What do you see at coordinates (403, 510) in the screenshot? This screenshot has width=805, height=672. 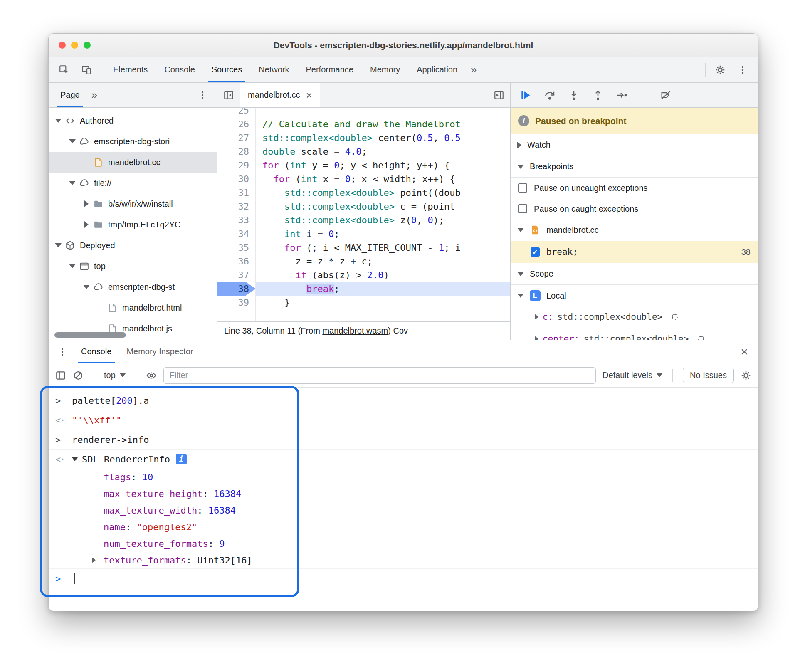 I see `object-property: max_texture_width: 16384` at bounding box center [403, 510].